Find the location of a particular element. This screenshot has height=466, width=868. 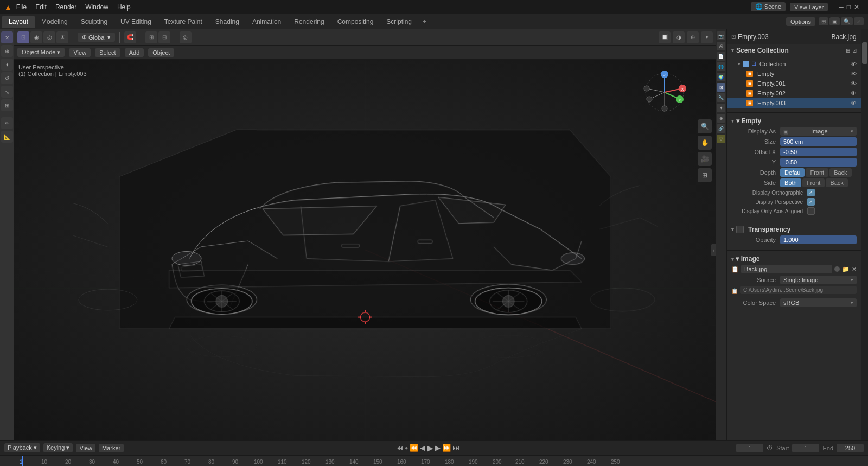

tool-move: ✦ is located at coordinates (7, 65).